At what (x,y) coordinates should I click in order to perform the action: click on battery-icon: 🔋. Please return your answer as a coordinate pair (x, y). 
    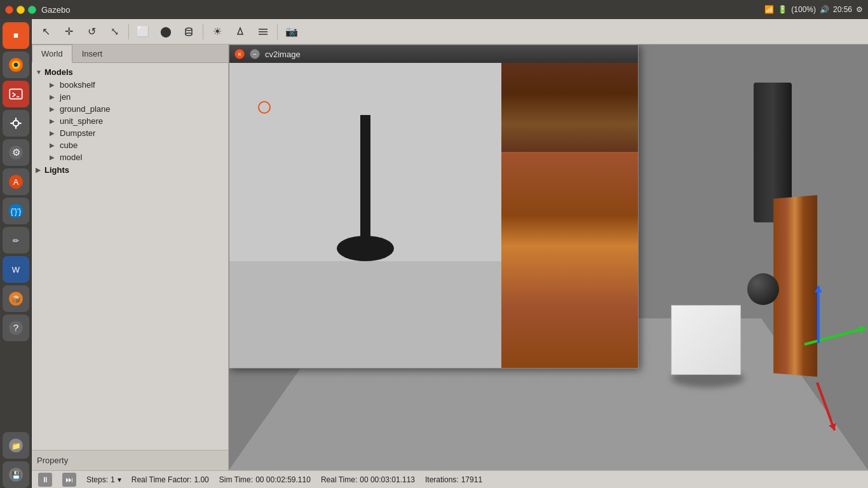
    Looking at the image, I should click on (783, 10).